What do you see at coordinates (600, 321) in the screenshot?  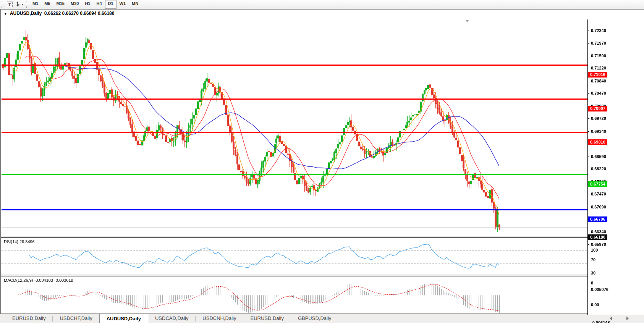 I see `macd-scale-min: -0.006148` at bounding box center [600, 321].